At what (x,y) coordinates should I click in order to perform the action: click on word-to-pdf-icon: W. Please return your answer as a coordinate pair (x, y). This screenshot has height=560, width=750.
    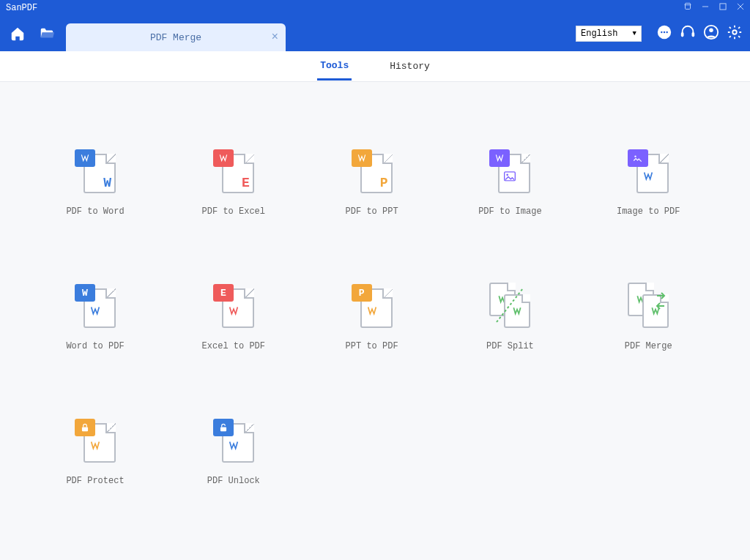
    Looking at the image, I should click on (95, 305).